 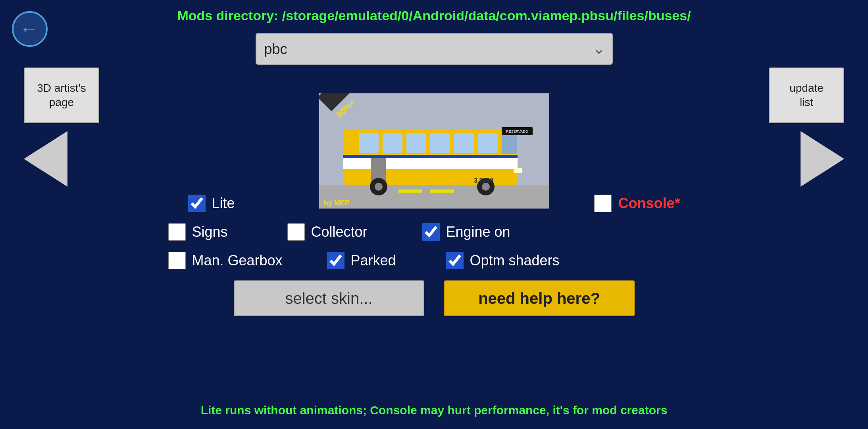 I want to click on update-list-label: updatelist, so click(x=806, y=95).